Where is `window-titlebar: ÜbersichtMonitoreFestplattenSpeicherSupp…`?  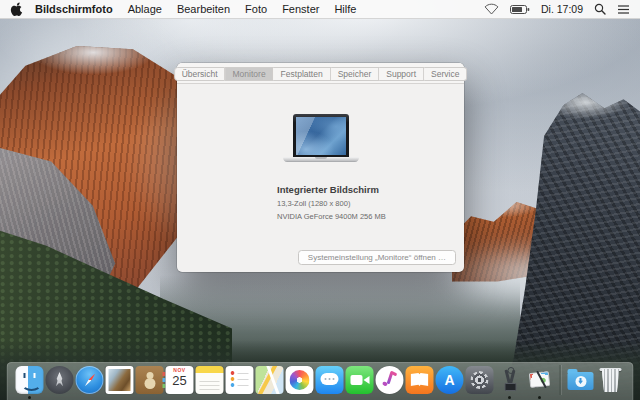 window-titlebar: ÜbersichtMonitoreFestplattenSpeicherSupp… is located at coordinates (320, 74).